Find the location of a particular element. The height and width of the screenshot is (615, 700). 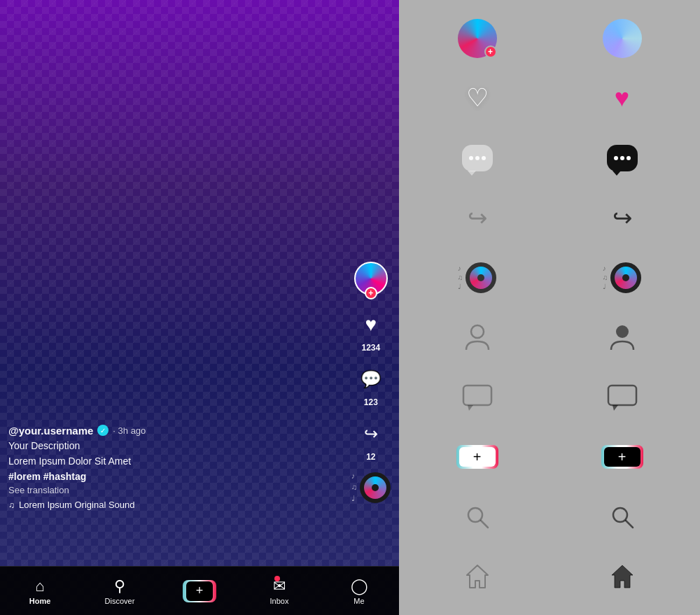

search-dark-icon is located at coordinates (622, 517).